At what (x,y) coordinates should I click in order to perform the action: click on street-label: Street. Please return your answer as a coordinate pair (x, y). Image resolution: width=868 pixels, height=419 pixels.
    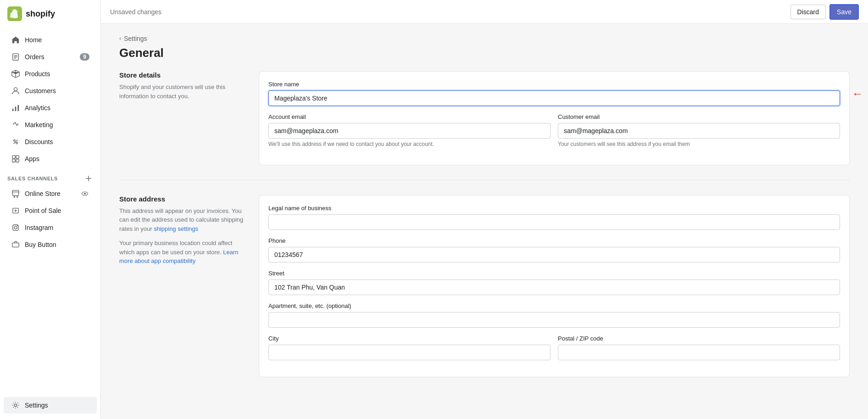
    Looking at the image, I should click on (554, 274).